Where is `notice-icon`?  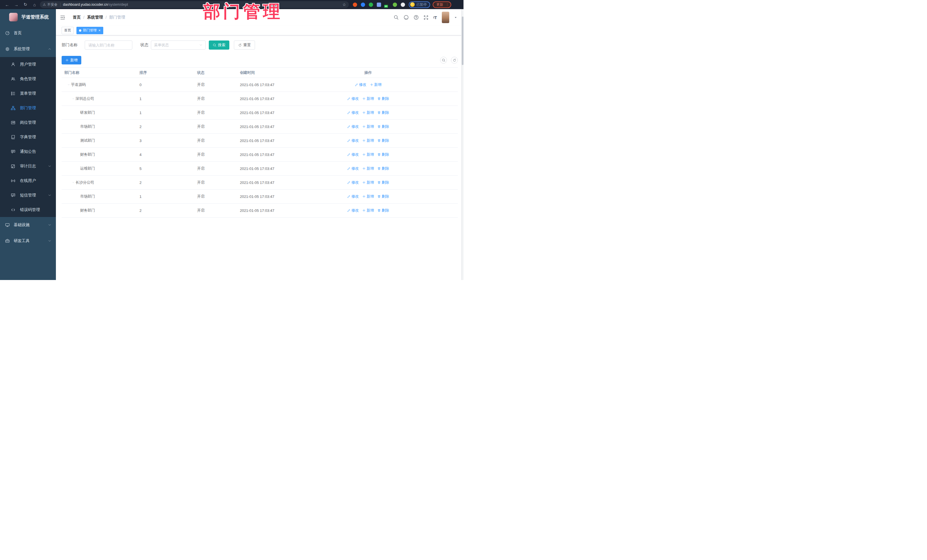 notice-icon is located at coordinates (13, 152).